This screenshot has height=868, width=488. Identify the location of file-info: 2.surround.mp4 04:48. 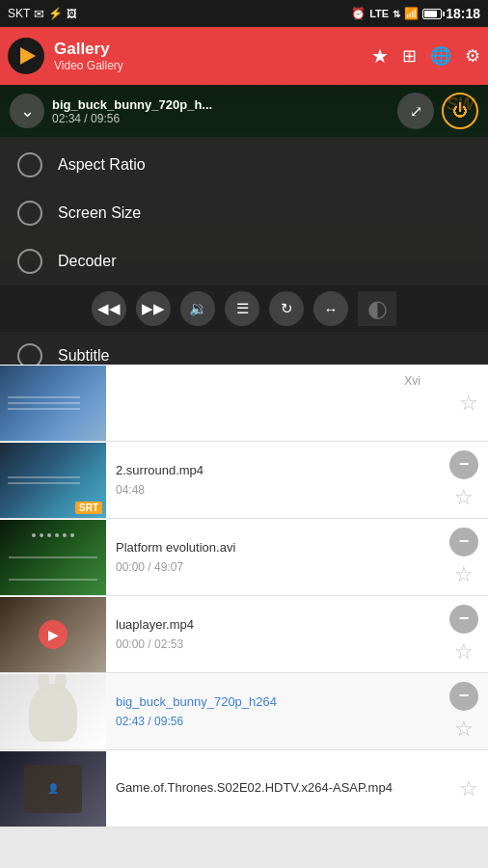
(278, 480).